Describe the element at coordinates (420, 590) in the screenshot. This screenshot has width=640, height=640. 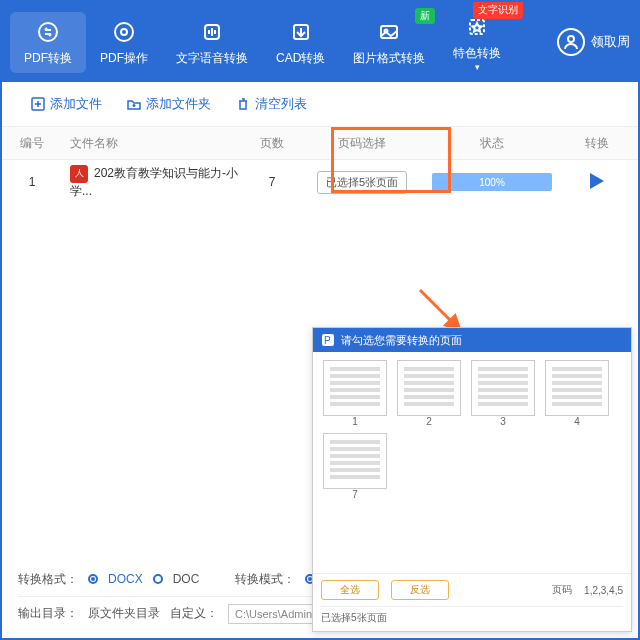
I see `invert-select-button: 反选` at that location.